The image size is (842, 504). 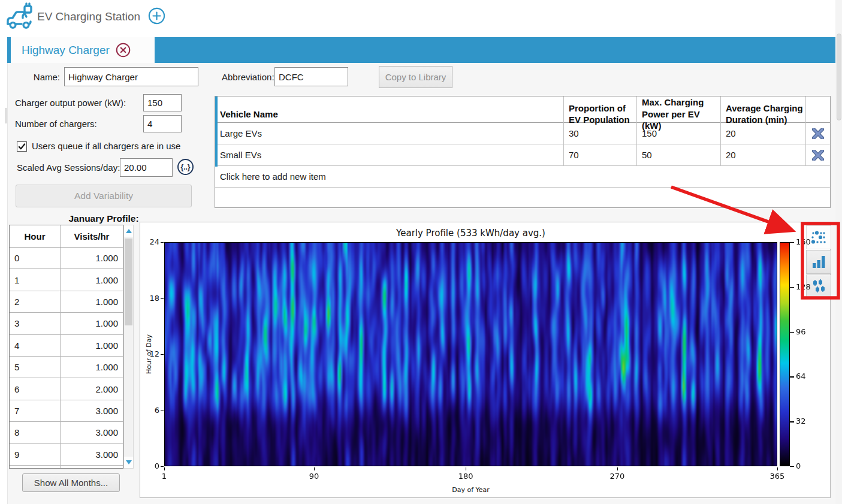 What do you see at coordinates (803, 286) in the screenshot?
I see `colorbar-tick-label: 128` at bounding box center [803, 286].